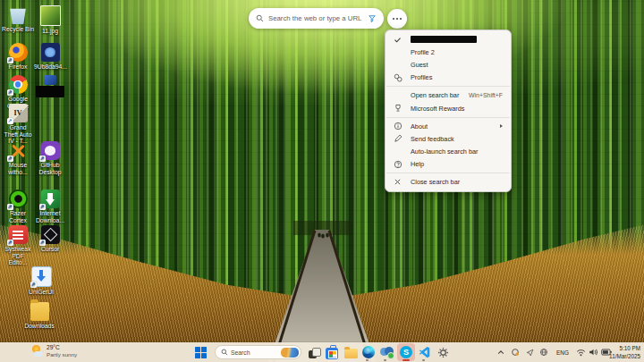 This screenshot has height=362, width=644. What do you see at coordinates (41, 281) in the screenshot?
I see `desktop-icon-unigetui: ↗ UniGetUI` at bounding box center [41, 281].